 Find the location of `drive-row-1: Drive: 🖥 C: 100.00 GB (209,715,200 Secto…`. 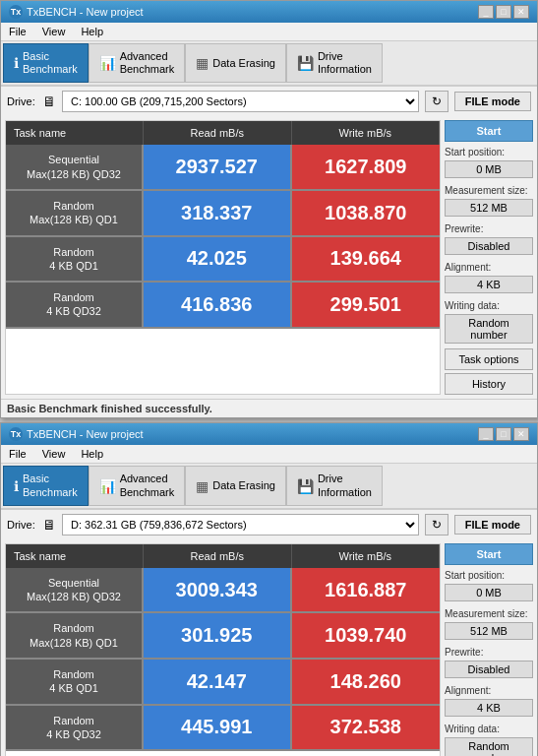

drive-row-1: Drive: 🖥 C: 100.00 GB (209,715,200 Secto… is located at coordinates (269, 101).